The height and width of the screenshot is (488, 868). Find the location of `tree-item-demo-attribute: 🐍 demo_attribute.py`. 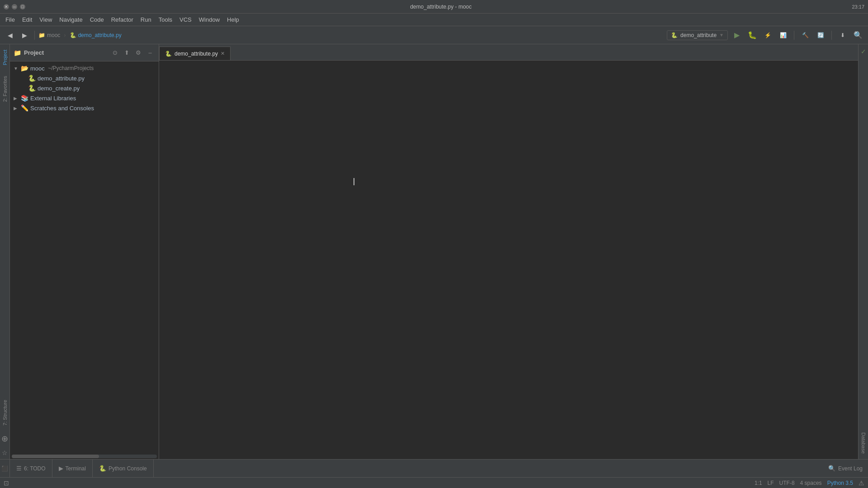

tree-item-demo-attribute: 🐍 demo_attribute.py is located at coordinates (84, 78).